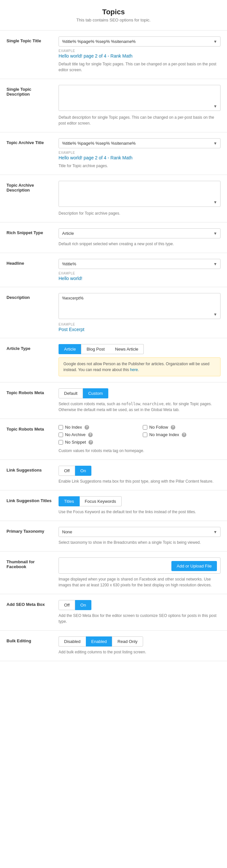  Describe the element at coordinates (83, 605) in the screenshot. I see `add-seo-meta-box-on-button: On` at that location.